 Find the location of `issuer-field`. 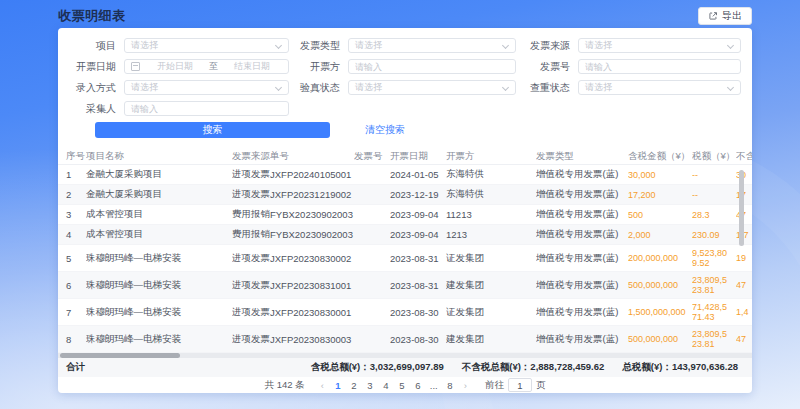

issuer-field is located at coordinates (432, 66).